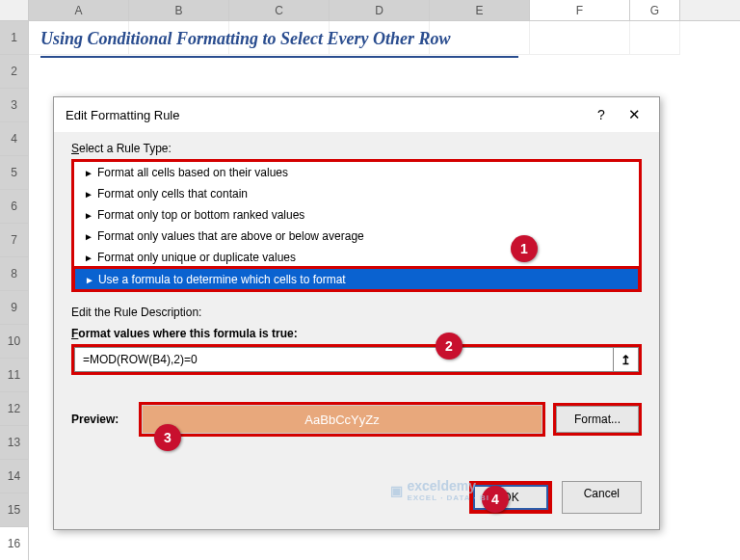 The height and width of the screenshot is (560, 740). What do you see at coordinates (357, 148) in the screenshot?
I see `rule-type-label: Select a Rule Type:` at bounding box center [357, 148].